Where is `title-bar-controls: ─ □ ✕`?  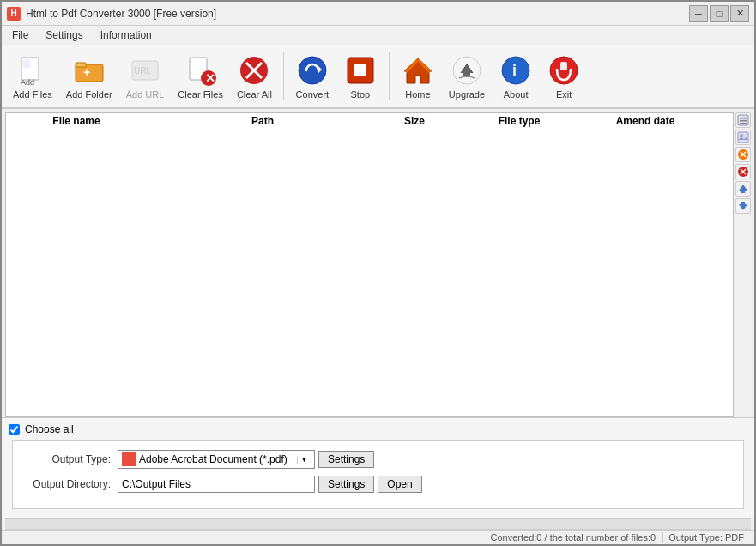
title-bar-controls: ─ □ ✕ is located at coordinates (719, 14).